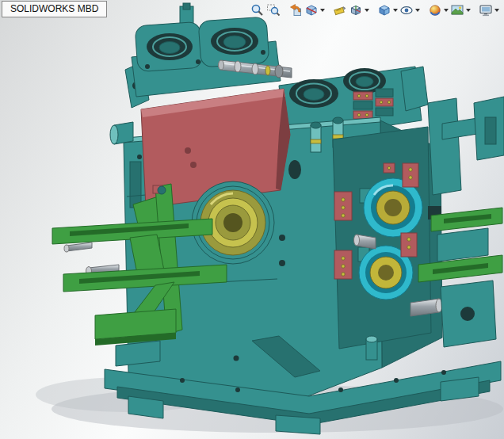 The height and width of the screenshot is (439, 504). What do you see at coordinates (54, 10) in the screenshot?
I see `mbd-label: SOLIDWORKS MBD` at bounding box center [54, 10].